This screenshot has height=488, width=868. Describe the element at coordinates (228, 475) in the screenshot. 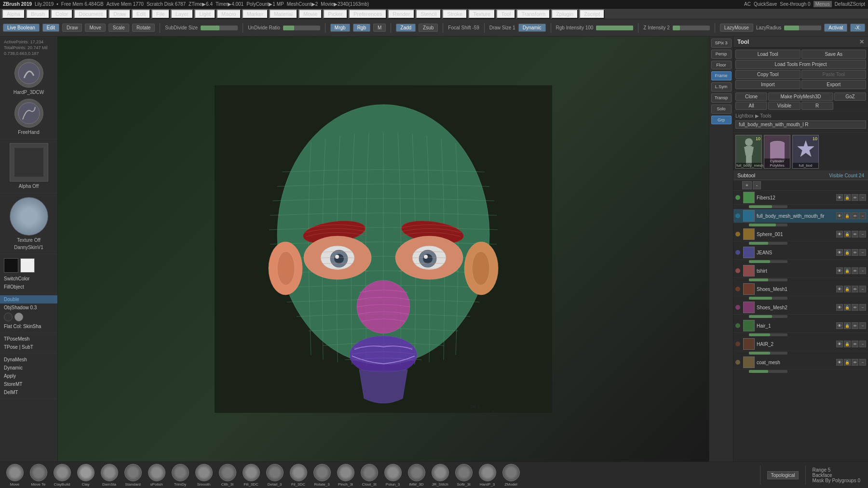

I see `brush-bottom-item: Clth_3t` at that location.